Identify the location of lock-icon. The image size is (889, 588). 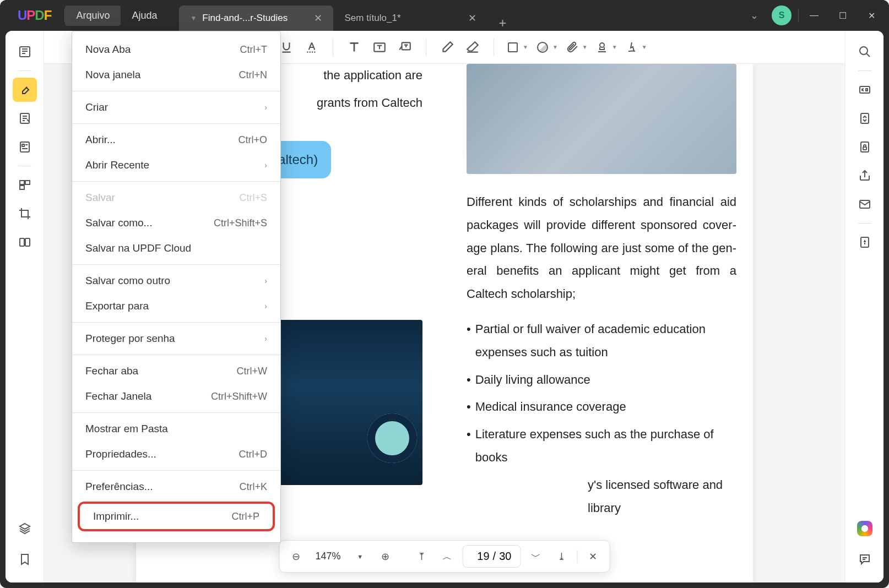
(865, 147).